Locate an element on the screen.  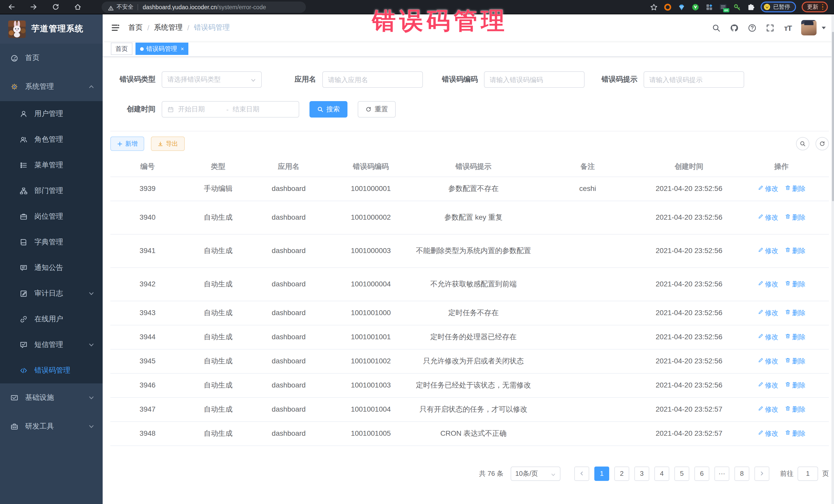
cell-id: 3947 is located at coordinates (148, 410).